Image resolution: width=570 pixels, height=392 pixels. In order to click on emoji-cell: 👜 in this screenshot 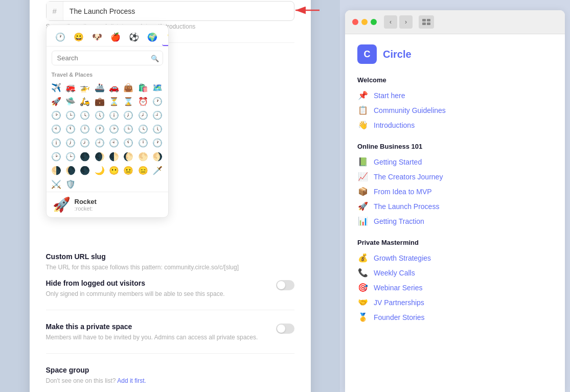, I will do `click(128, 87)`.